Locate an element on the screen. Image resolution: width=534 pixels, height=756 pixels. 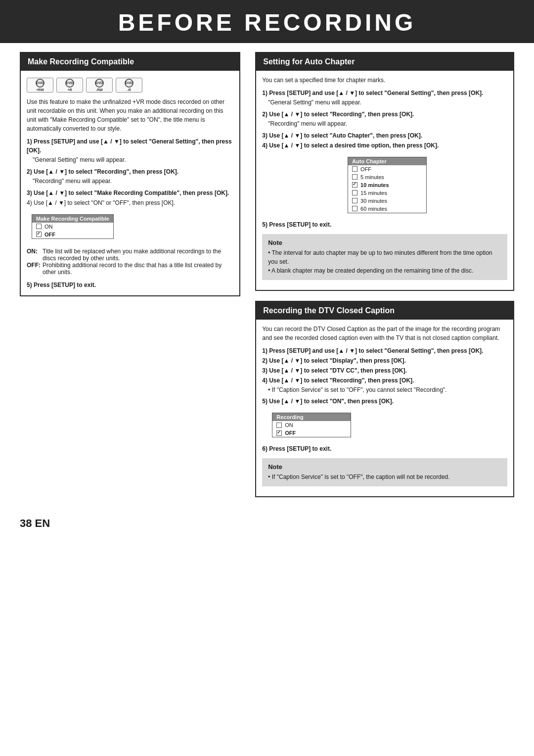
left-step4: 4) Use [▲ / ▼] to select "ON" or "OFF", … is located at coordinates (130, 203).